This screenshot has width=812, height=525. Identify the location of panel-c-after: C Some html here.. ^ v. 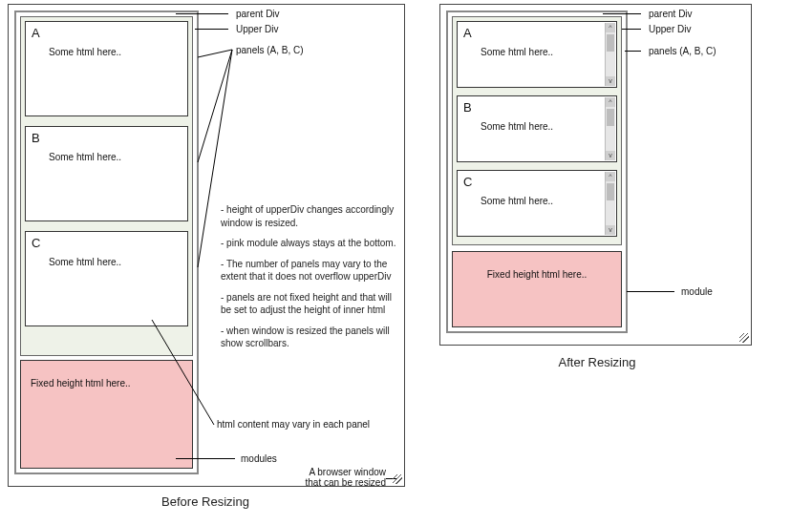
(537, 203).